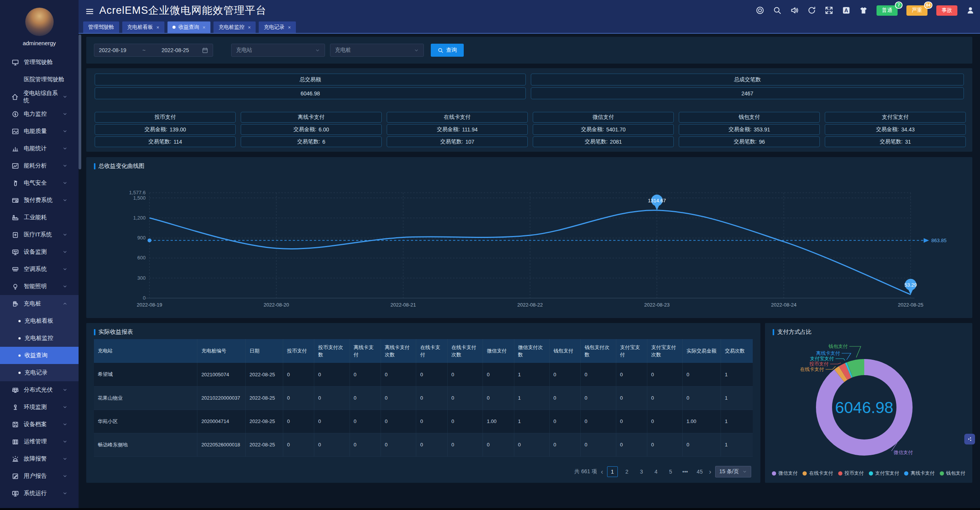 Image resolution: width=980 pixels, height=510 pixels. What do you see at coordinates (39, 459) in the screenshot?
I see `sidebar-item-故障报警: 故障报警` at bounding box center [39, 459].